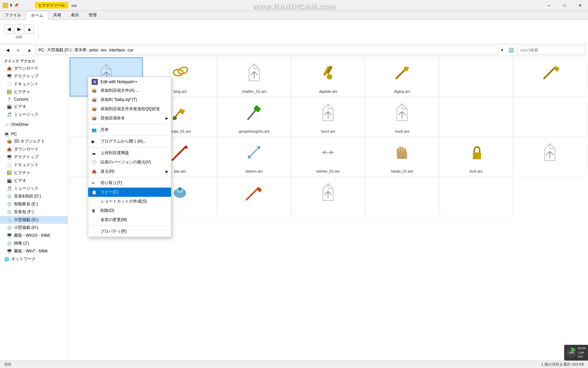 The height and width of the screenshot is (368, 588). What do you see at coordinates (402, 196) in the screenshot?
I see `file-item-r4c6` at bounding box center [402, 196].